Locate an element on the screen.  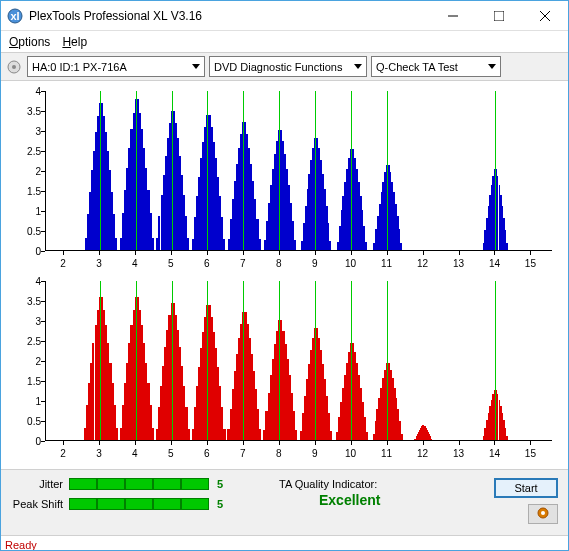
drive-icon is located at coordinates (14, 67).